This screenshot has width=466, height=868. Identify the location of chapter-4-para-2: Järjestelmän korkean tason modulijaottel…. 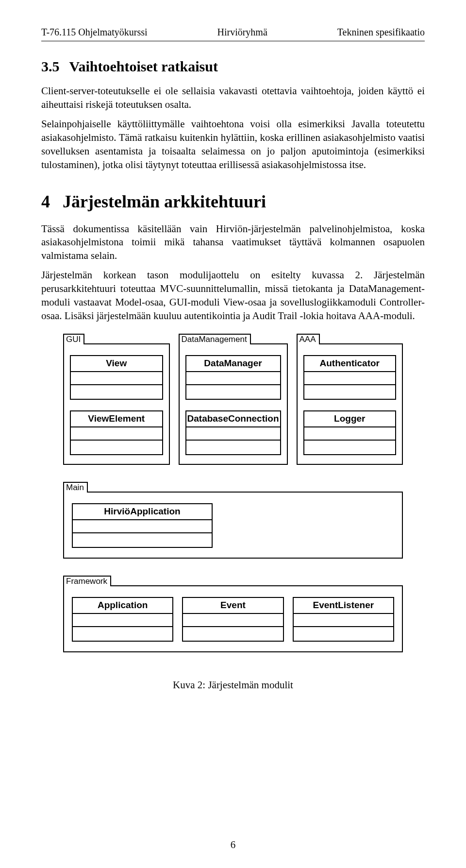
(233, 296).